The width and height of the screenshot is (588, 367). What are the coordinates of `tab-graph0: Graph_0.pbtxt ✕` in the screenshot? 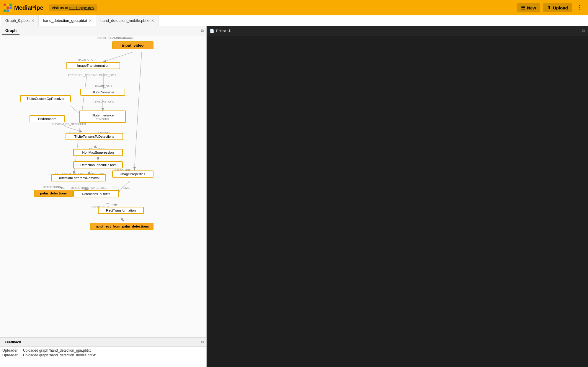 It's located at (20, 21).